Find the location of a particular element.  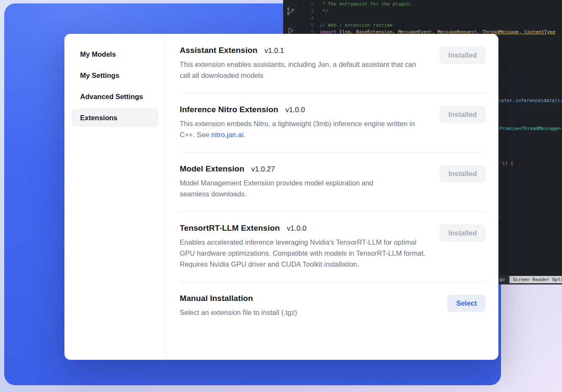

code-fragment-string: ')) { is located at coordinates (506, 163).